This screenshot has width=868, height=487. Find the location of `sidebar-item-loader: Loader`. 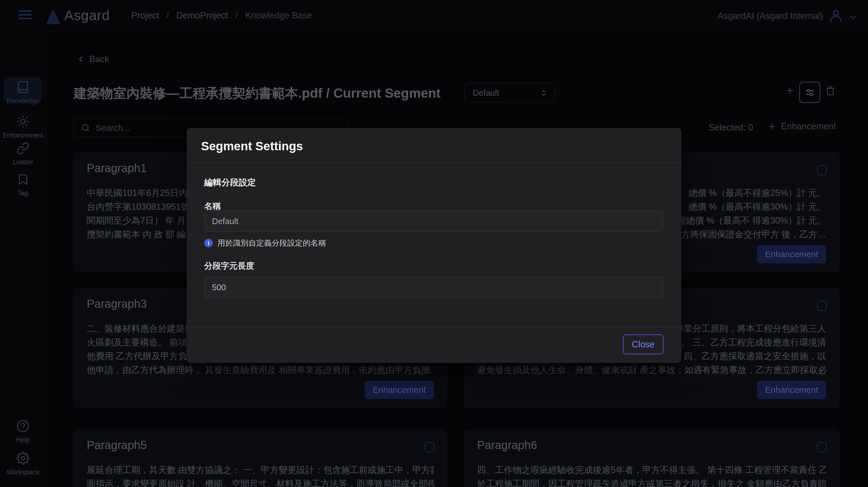

sidebar-item-loader: Loader is located at coordinates (23, 154).